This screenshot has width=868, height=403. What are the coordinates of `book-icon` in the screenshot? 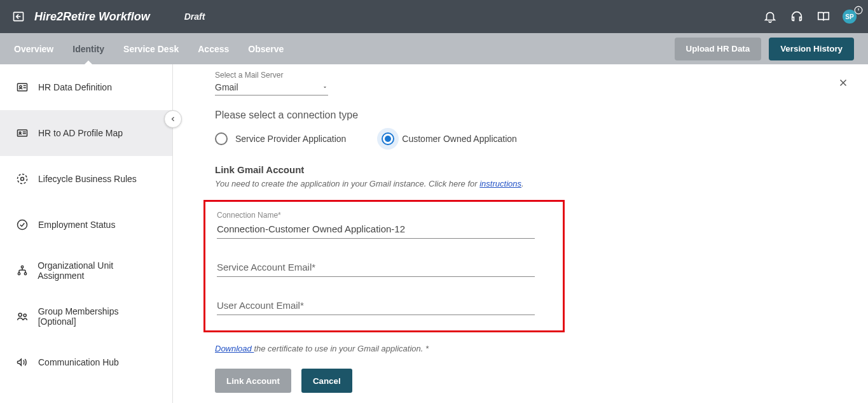 It's located at (823, 17).